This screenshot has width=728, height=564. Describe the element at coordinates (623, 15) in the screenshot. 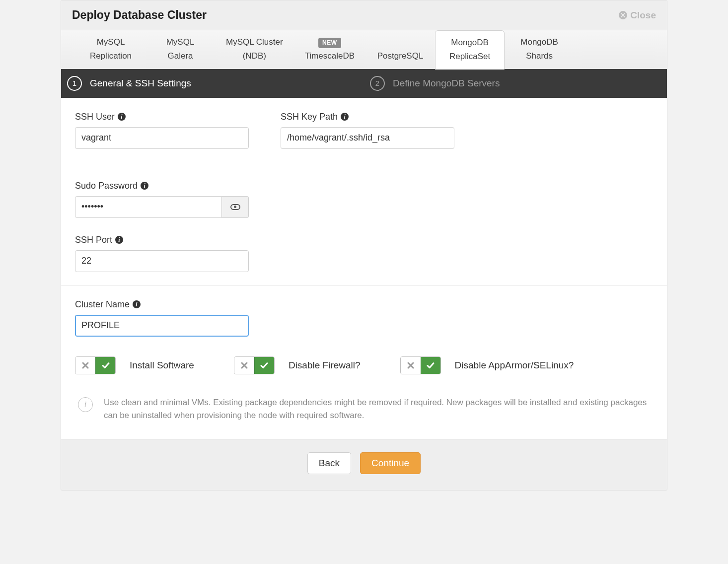

I see `close-icon` at that location.